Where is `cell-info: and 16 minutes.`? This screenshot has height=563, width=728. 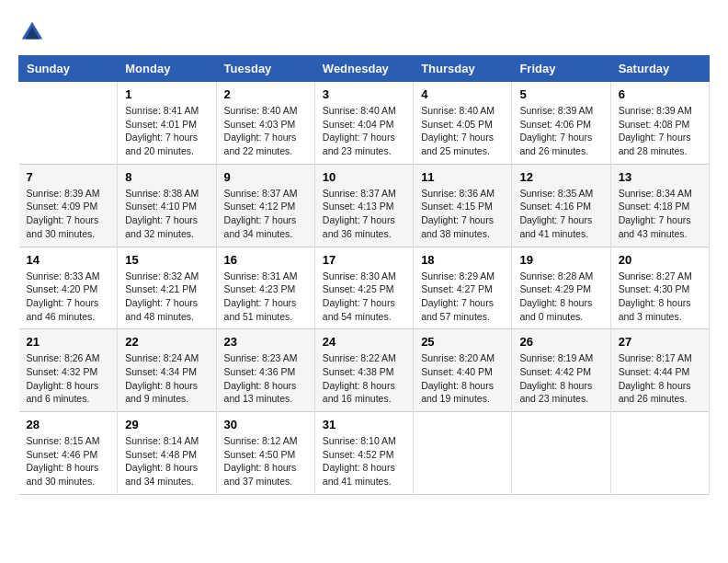
cell-info: and 16 minutes. is located at coordinates (364, 399).